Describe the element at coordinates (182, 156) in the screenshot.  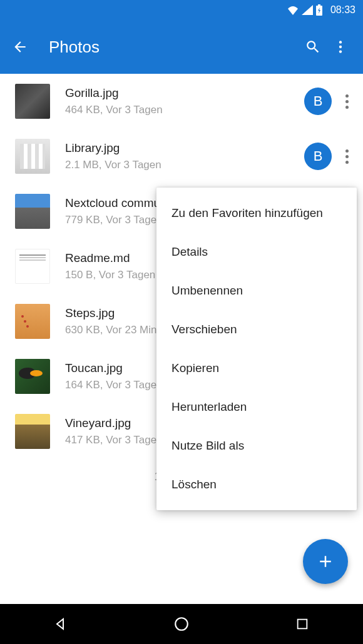
I see `file-item: Library.jpg2.1 MB, Vor 3 TagenB` at that location.